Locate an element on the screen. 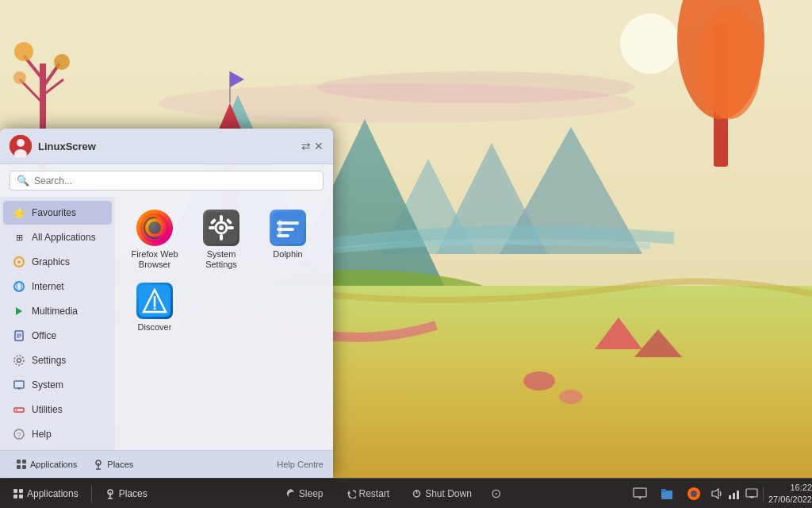 The image size is (812, 508). user-avatar is located at coordinates (21, 146).